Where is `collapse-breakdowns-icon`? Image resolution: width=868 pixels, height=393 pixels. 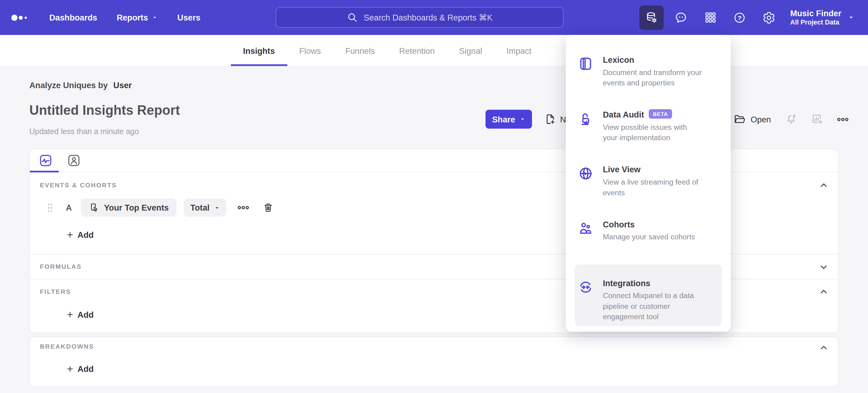
collapse-breakdowns-icon is located at coordinates (824, 347).